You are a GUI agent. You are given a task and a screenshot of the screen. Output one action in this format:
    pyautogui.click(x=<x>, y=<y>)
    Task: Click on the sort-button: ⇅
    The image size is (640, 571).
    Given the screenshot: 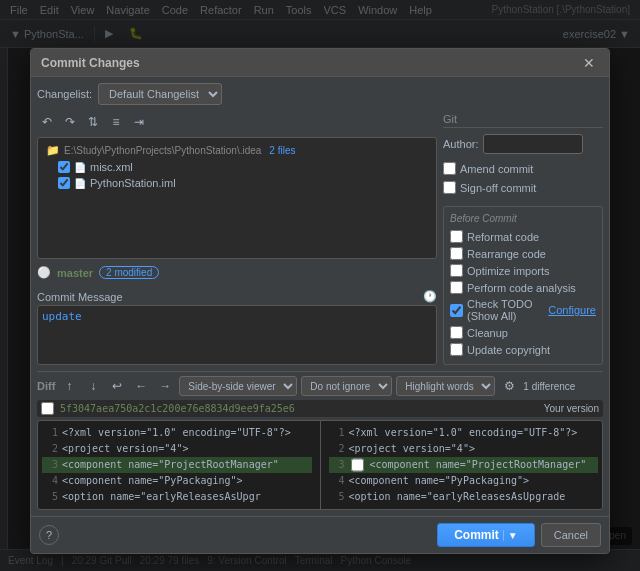 What is the action you would take?
    pyautogui.click(x=93, y=122)
    